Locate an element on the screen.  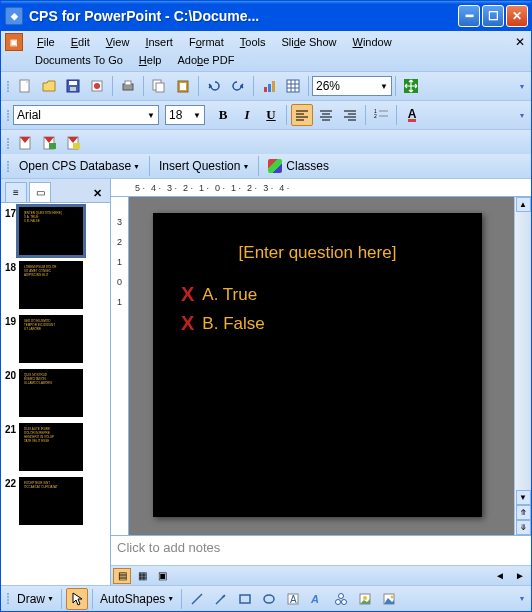
minimize-button: ━ is located at coordinates (469, 16).